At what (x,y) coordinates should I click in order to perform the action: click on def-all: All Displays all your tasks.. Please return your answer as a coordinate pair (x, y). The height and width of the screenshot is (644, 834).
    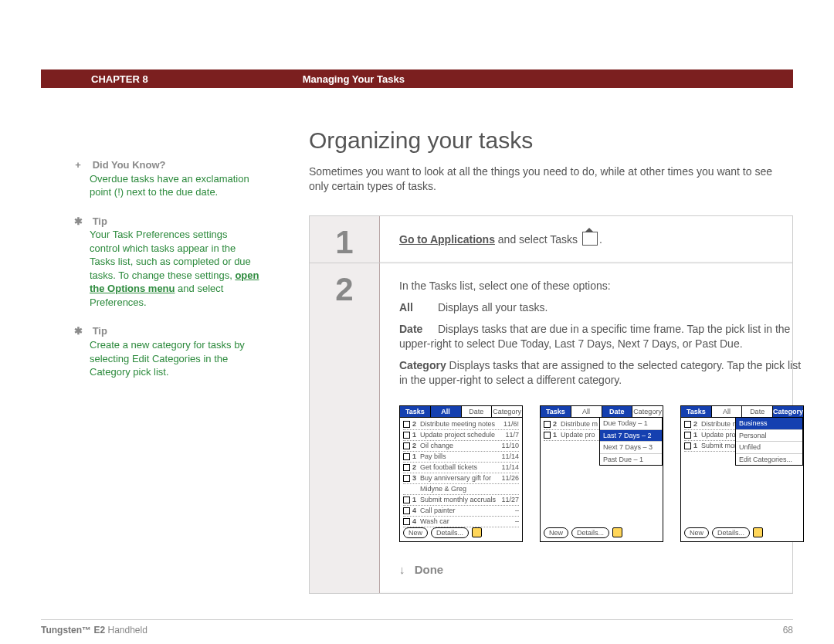
    Looking at the image, I should click on (602, 308).